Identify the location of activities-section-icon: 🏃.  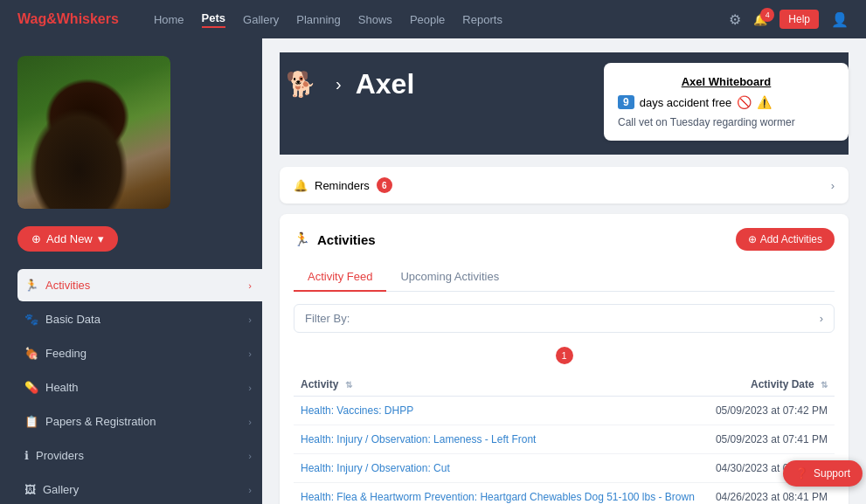
(302, 239).